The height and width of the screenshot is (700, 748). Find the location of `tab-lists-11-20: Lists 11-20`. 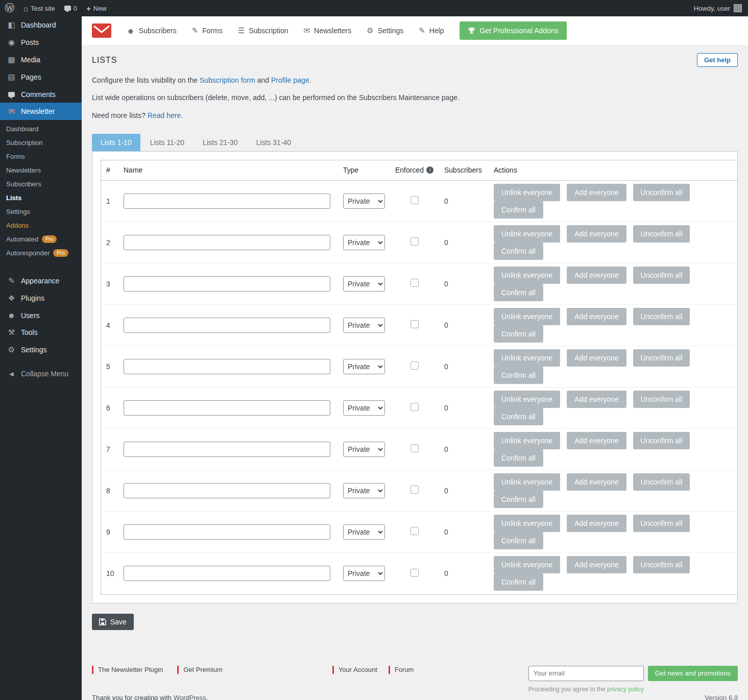

tab-lists-11-20: Lists 11-20 is located at coordinates (167, 142).